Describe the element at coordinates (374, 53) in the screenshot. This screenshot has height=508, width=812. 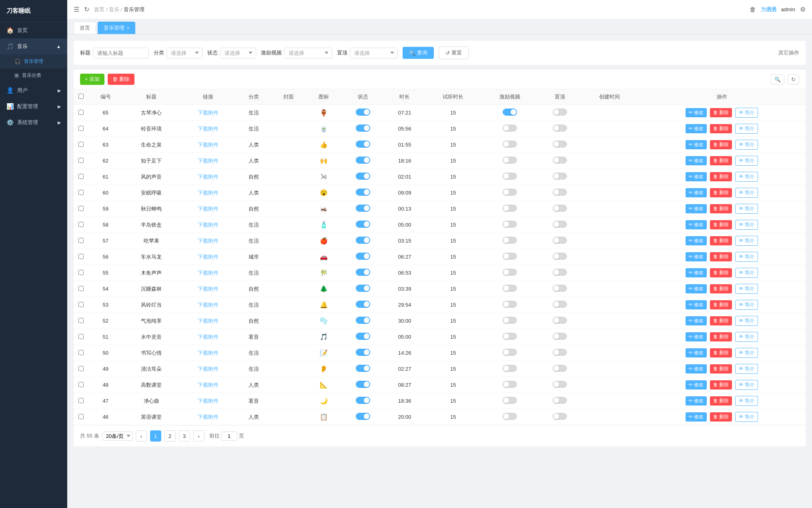
I see `filter-top-select: 请选择` at that location.